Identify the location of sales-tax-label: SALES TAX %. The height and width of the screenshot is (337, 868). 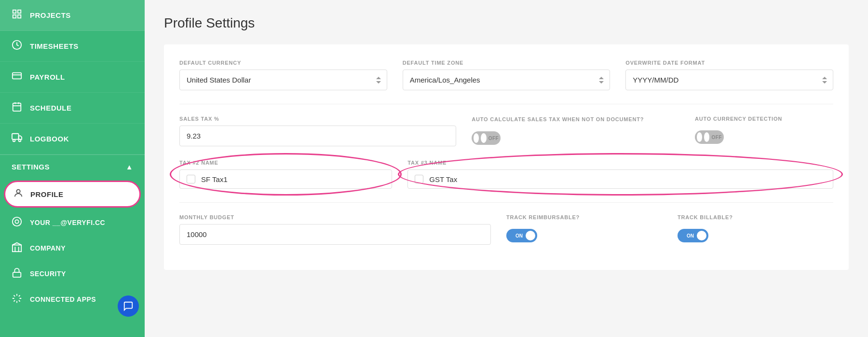
(318, 119).